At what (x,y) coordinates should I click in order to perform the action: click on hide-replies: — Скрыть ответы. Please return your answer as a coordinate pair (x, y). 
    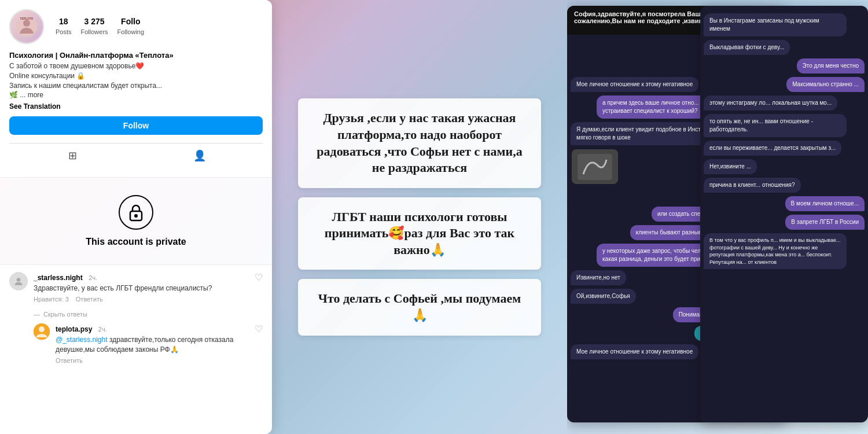
    Looking at the image, I should click on (148, 314).